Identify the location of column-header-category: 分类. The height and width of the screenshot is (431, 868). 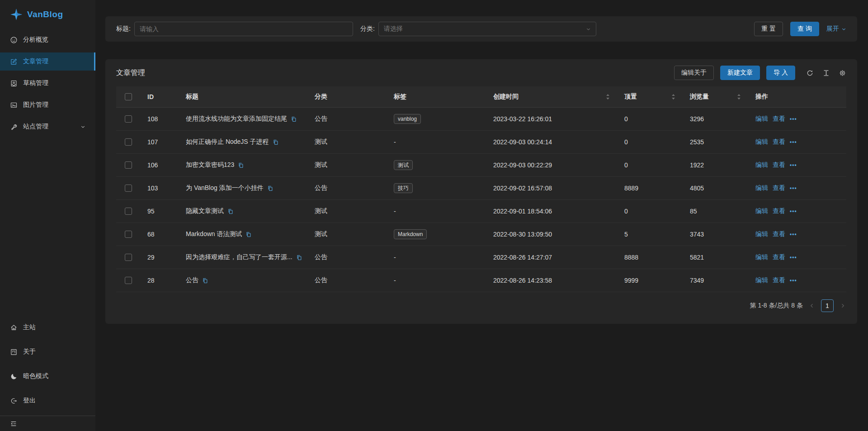
(347, 97).